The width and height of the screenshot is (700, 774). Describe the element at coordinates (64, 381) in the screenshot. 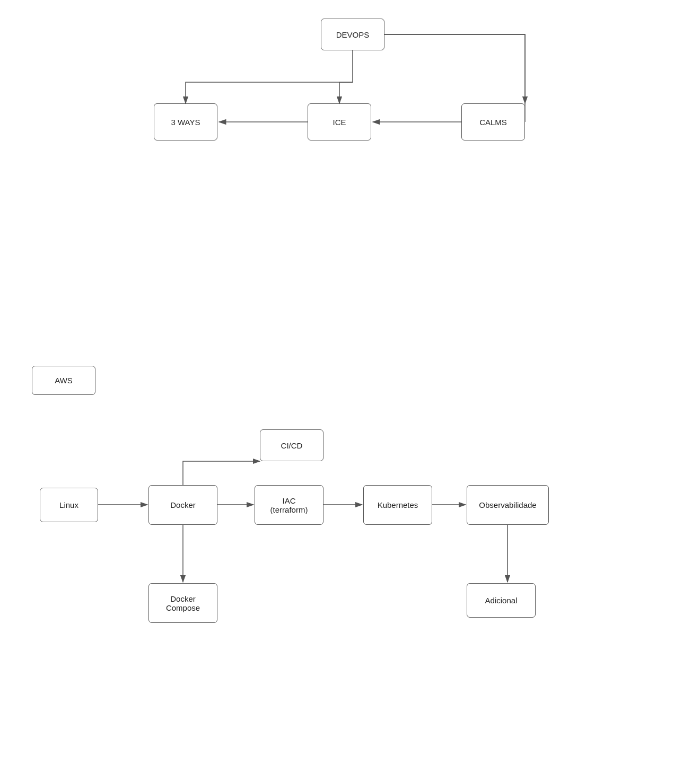

I see `node-aws: AWS` at that location.